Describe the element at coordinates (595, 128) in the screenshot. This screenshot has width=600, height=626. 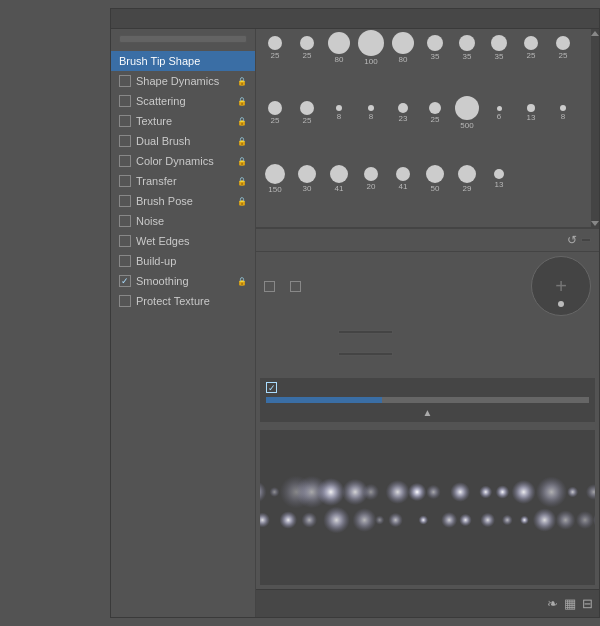
I see `brush-grid-scrollbar` at that location.